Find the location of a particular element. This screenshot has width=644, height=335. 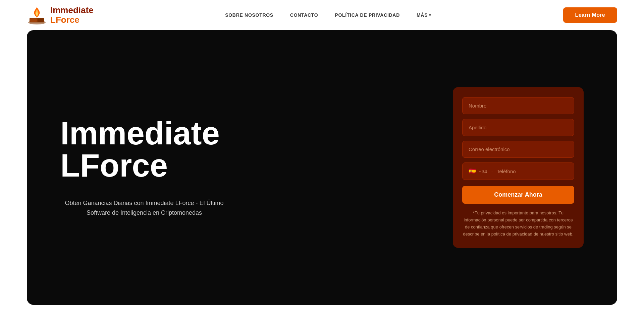

nav-contacto: CONTACTO is located at coordinates (304, 15).